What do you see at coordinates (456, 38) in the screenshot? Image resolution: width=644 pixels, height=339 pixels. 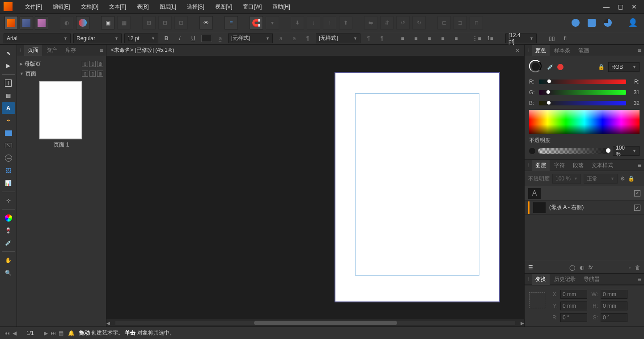 I see `align-justify2-icon: ≡` at bounding box center [456, 38].